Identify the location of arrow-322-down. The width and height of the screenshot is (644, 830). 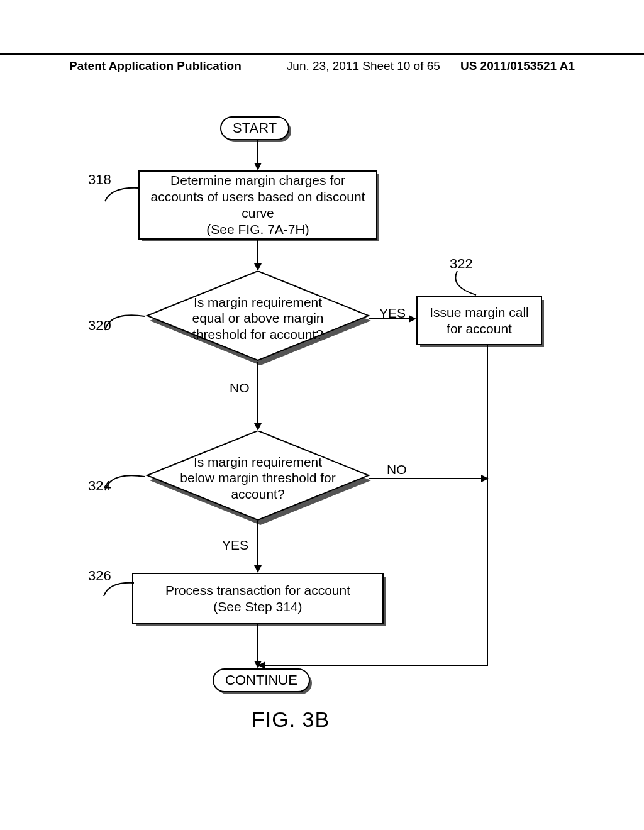
(487, 506).